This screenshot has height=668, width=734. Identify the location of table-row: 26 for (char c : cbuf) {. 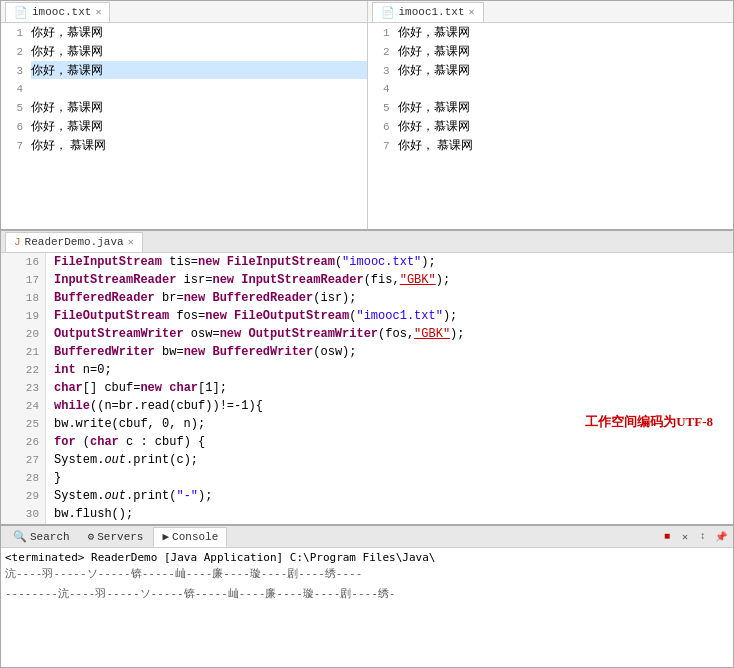
(367, 442).